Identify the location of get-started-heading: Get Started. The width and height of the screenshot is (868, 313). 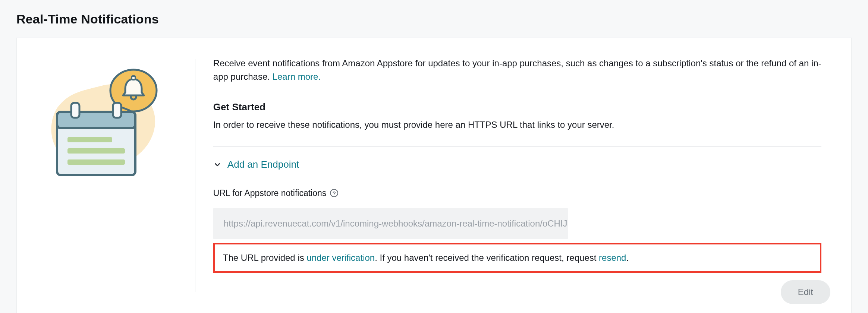
(518, 107).